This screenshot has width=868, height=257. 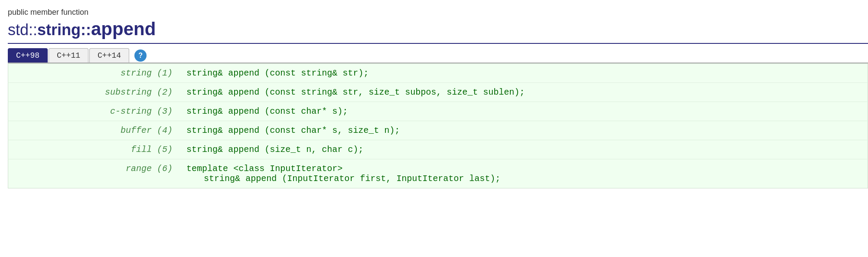 What do you see at coordinates (69, 56) in the screenshot?
I see `tab-cpp11: C++11` at bounding box center [69, 56].